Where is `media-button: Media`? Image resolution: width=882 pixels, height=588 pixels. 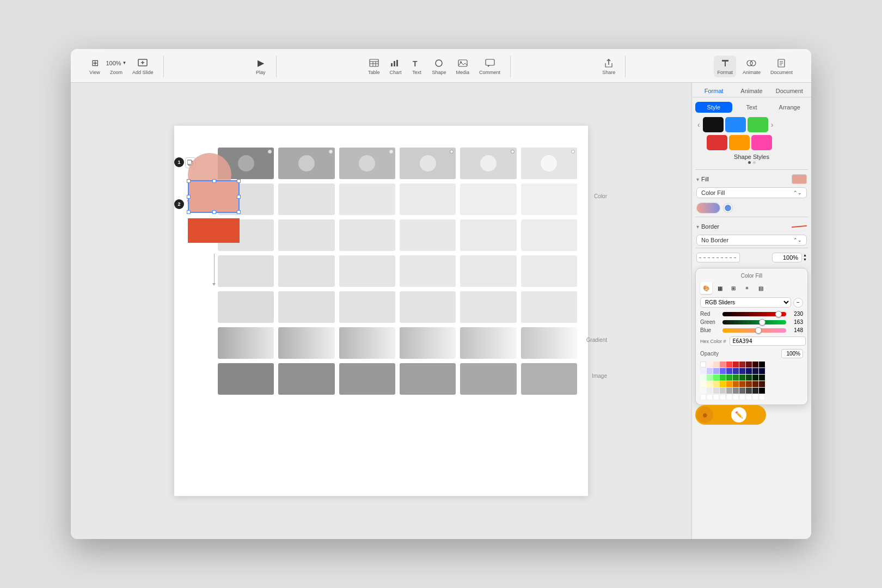
media-button: Media is located at coordinates (463, 66).